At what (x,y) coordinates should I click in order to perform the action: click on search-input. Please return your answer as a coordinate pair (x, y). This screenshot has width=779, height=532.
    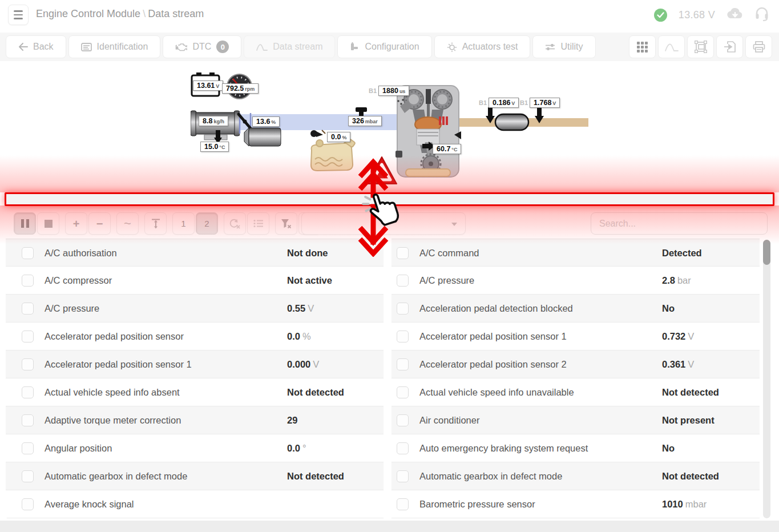
    Looking at the image, I should click on (679, 224).